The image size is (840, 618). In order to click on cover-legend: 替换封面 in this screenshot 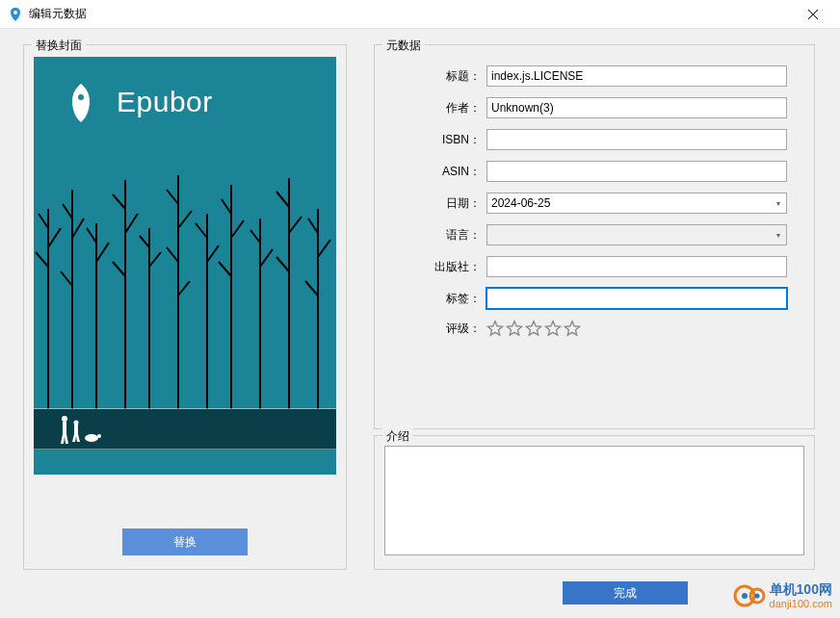, I will do `click(59, 46)`.